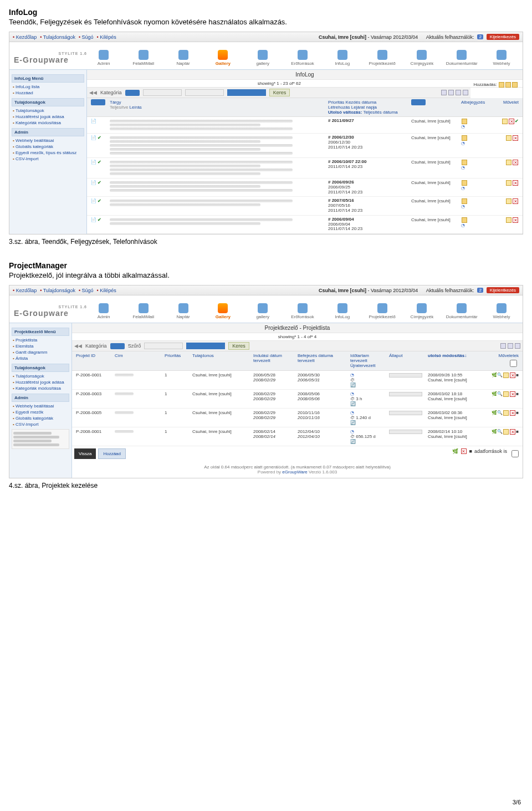 The image size is (532, 811). What do you see at coordinates (98, 102) in the screenshot?
I see `type-select` at bounding box center [98, 102].